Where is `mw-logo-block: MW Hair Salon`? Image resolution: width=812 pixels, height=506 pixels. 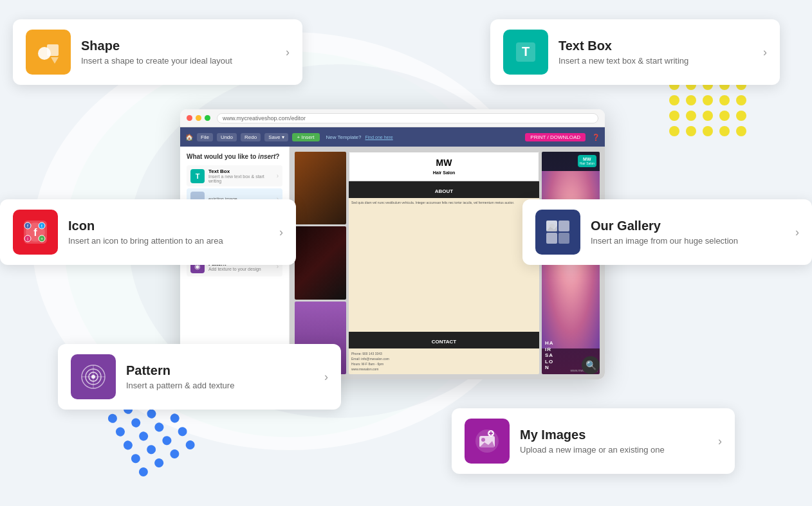 mw-logo-block: MW Hair Salon is located at coordinates (444, 167).